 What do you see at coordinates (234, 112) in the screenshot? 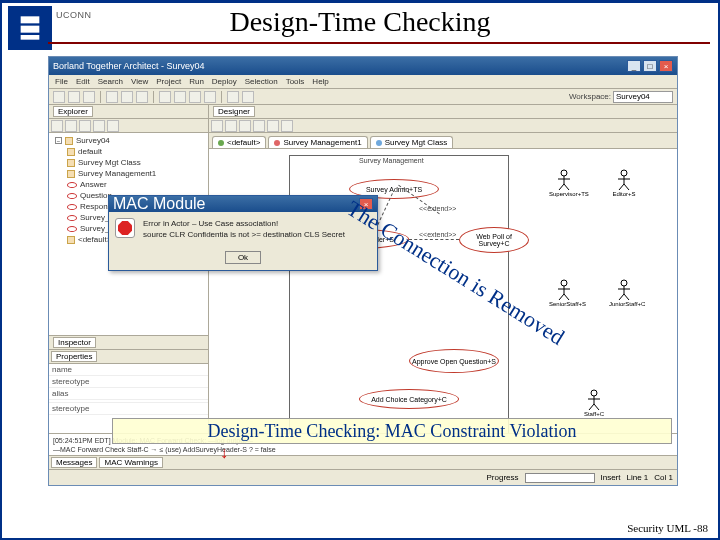
I see `tab-designer: Designer` at bounding box center [234, 112].